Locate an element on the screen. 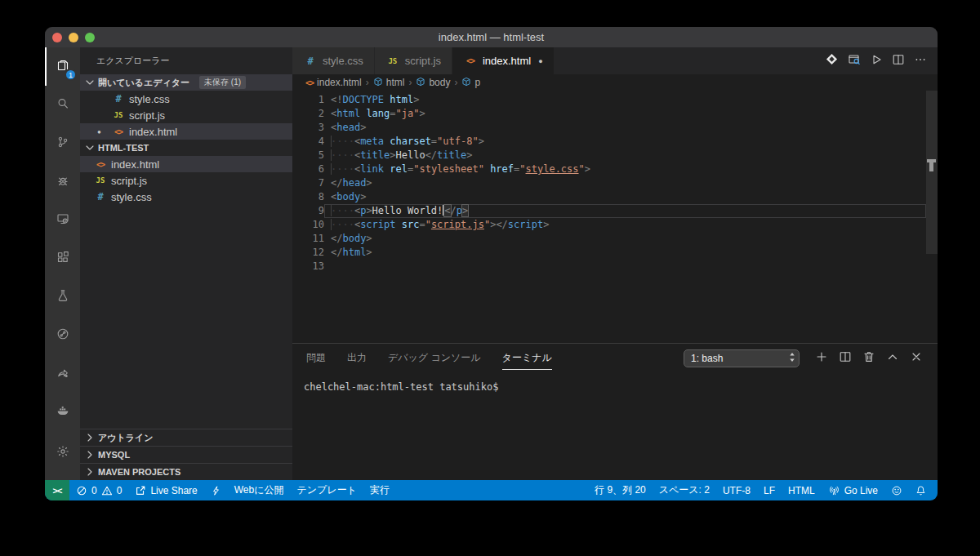 The width and height of the screenshot is (980, 556). list-item-index.html: <>index.html is located at coordinates (186, 164).